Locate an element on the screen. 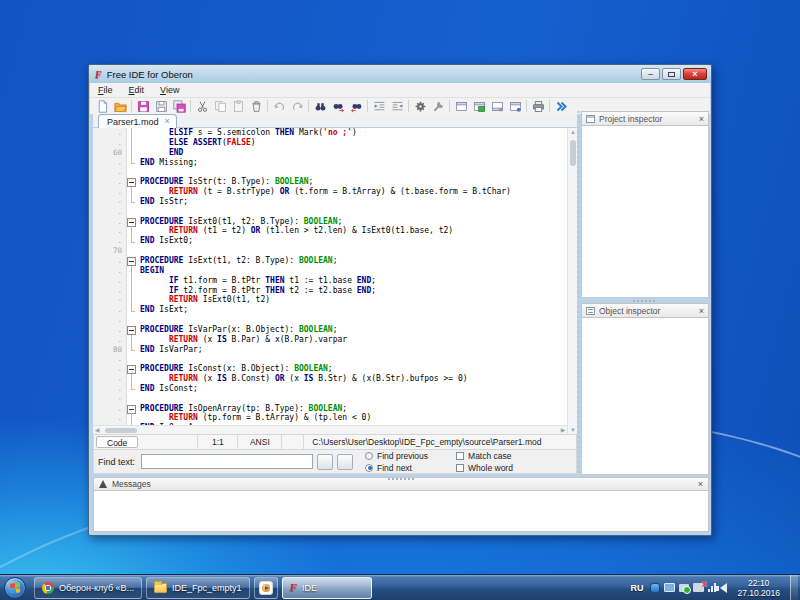 The image size is (800, 600). print-button is located at coordinates (538, 106).